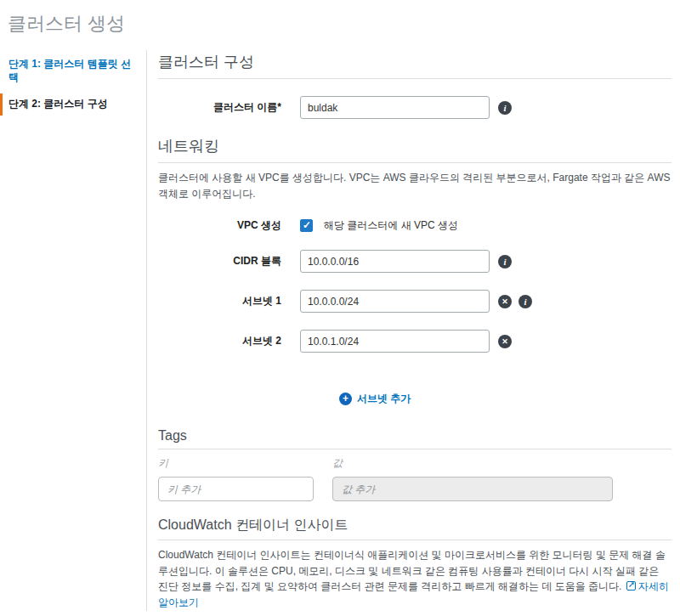 This screenshot has height=616, width=680. What do you see at coordinates (384, 399) in the screenshot?
I see `add-subnet-label: 서브넷 추가` at bounding box center [384, 399].